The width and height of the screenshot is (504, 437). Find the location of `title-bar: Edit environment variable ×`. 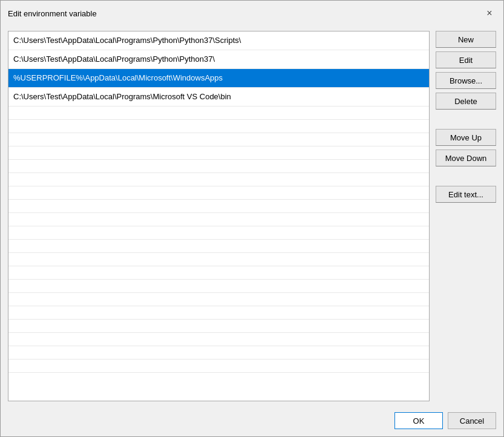

title-bar: Edit environment variable × is located at coordinates (252, 13).